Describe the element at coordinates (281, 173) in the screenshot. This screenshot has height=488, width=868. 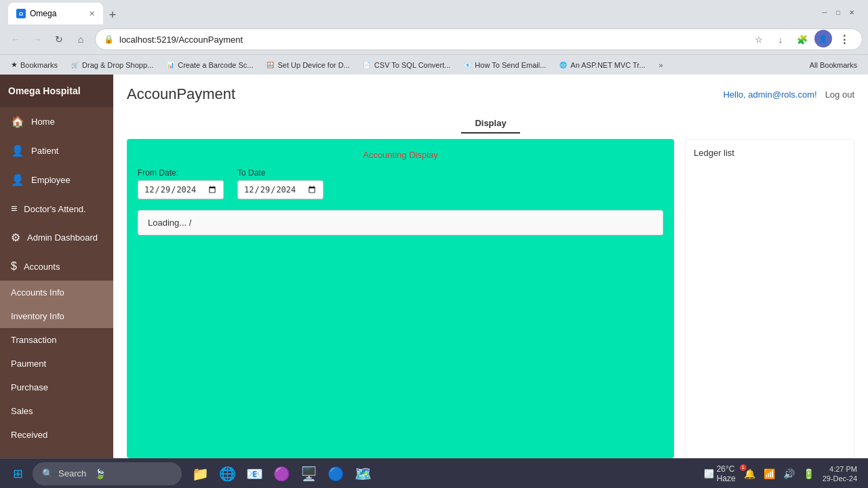
I see `to-date-label: To Date` at that location.